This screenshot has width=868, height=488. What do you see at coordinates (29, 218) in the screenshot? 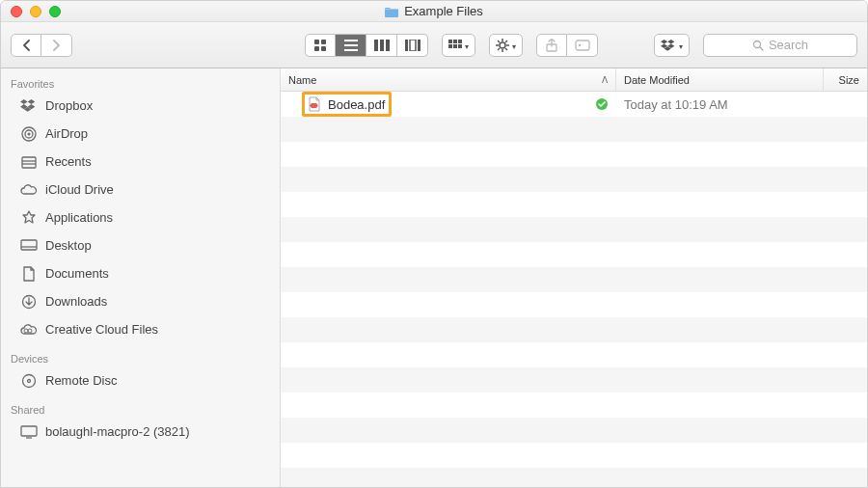
I see `applications-icon` at bounding box center [29, 218].